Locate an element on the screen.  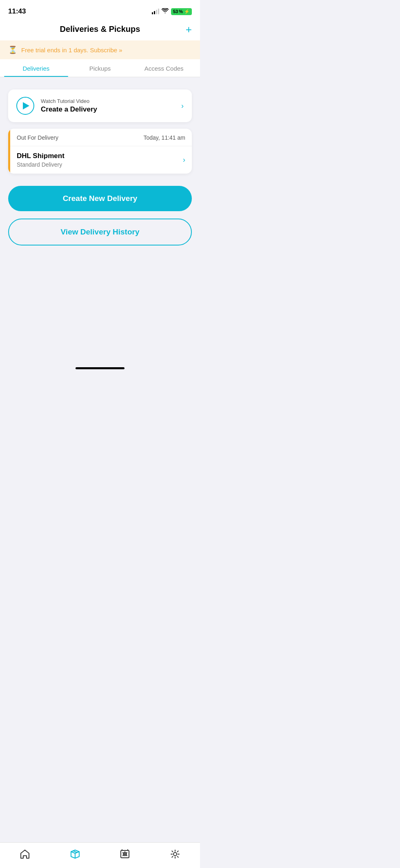
status-bar: 11:43 53% ⚡ is located at coordinates (100, 10).